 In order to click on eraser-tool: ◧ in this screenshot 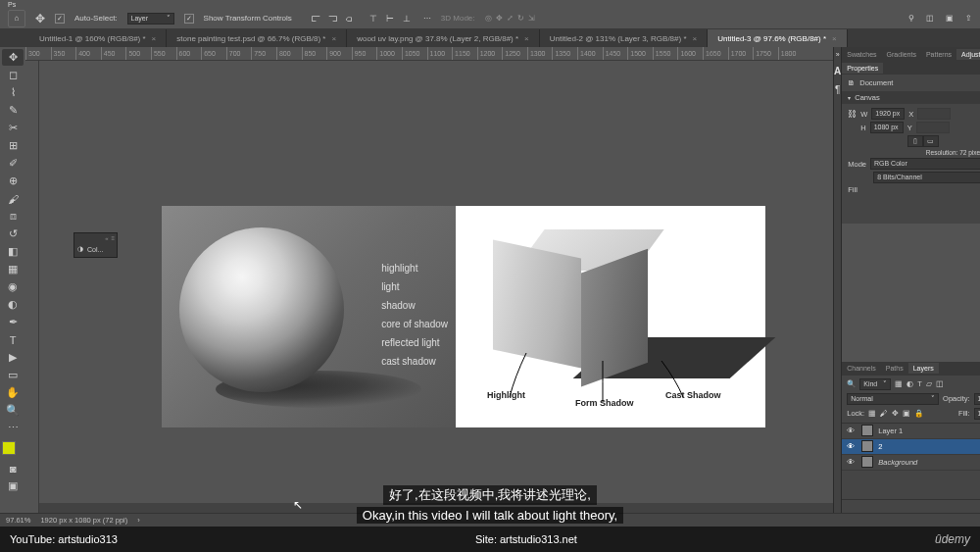, I will do `click(13, 251)`.